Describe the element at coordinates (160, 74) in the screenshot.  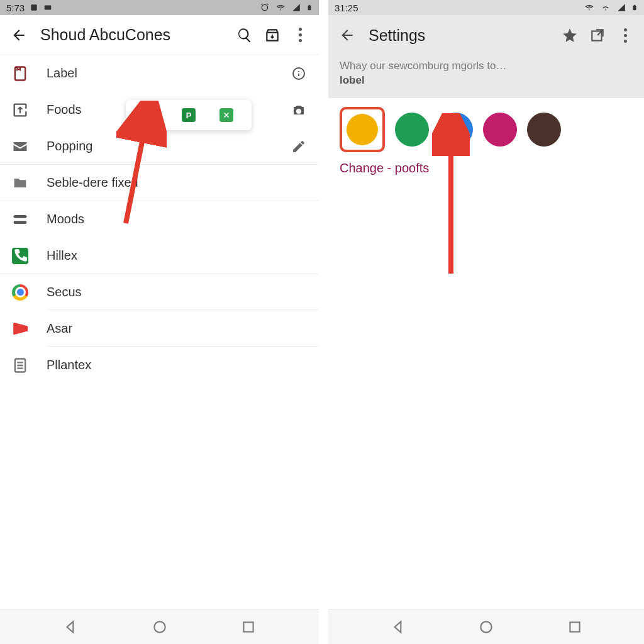
I see `list-item-label: Label` at that location.